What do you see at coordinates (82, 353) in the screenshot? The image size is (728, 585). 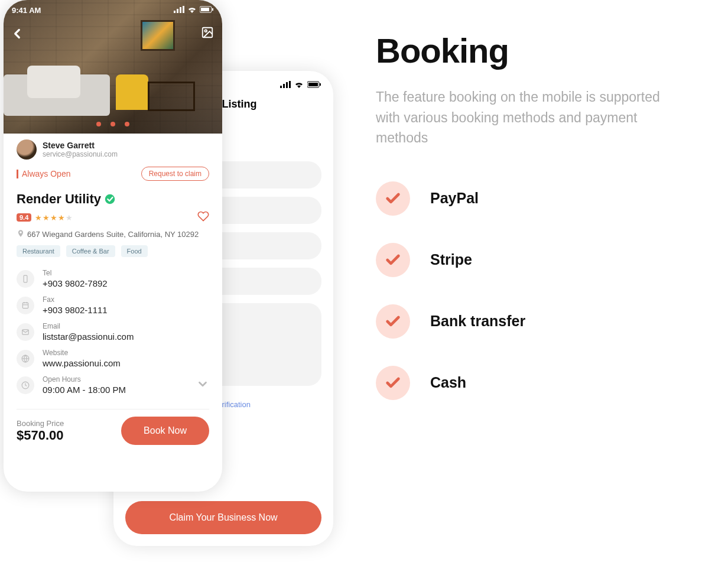 I see `info-label: Website` at bounding box center [82, 353].